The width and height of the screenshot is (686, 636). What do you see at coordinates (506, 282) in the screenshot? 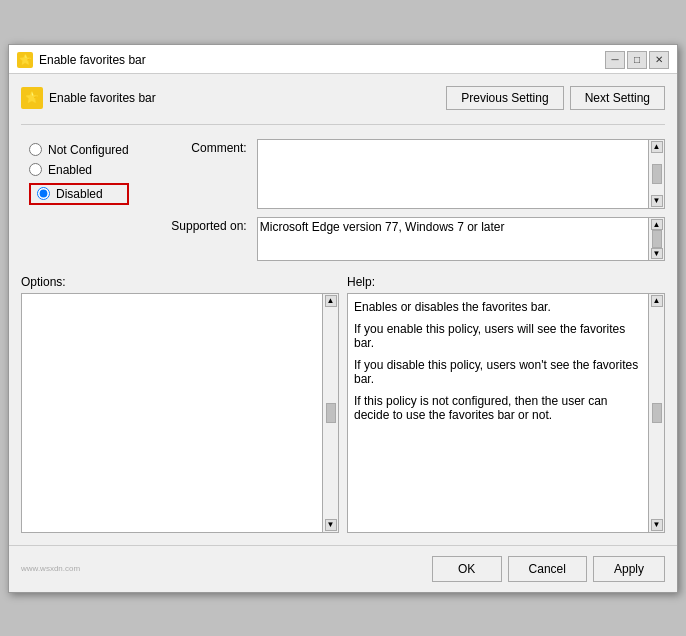
I see `help-label: Help:` at bounding box center [506, 282].